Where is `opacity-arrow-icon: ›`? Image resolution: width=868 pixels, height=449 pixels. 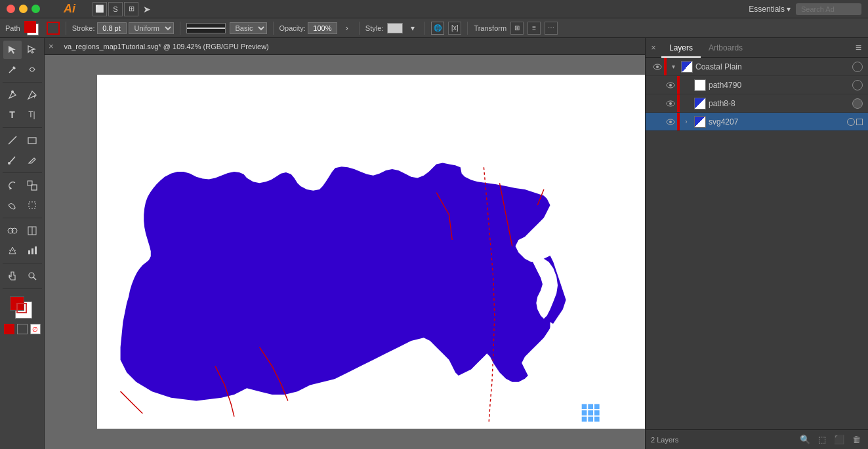
opacity-arrow-icon: › is located at coordinates (347, 28).